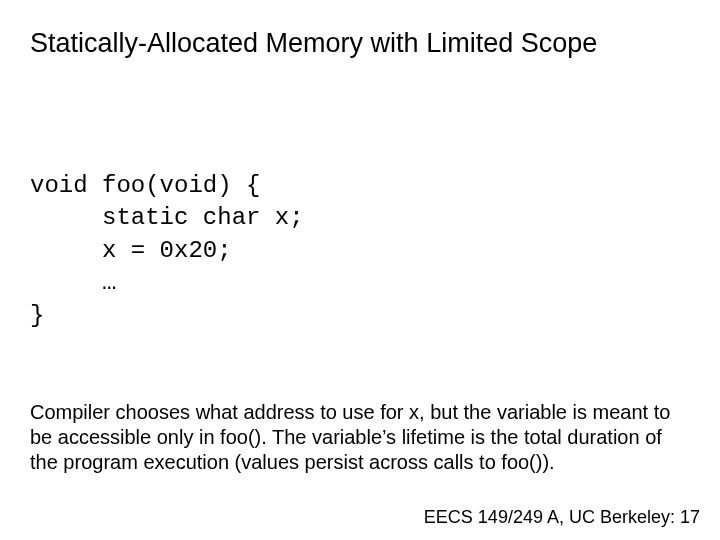 The image size is (720, 540). Describe the element at coordinates (37, 316) in the screenshot. I see `code-line-5: }` at that location.